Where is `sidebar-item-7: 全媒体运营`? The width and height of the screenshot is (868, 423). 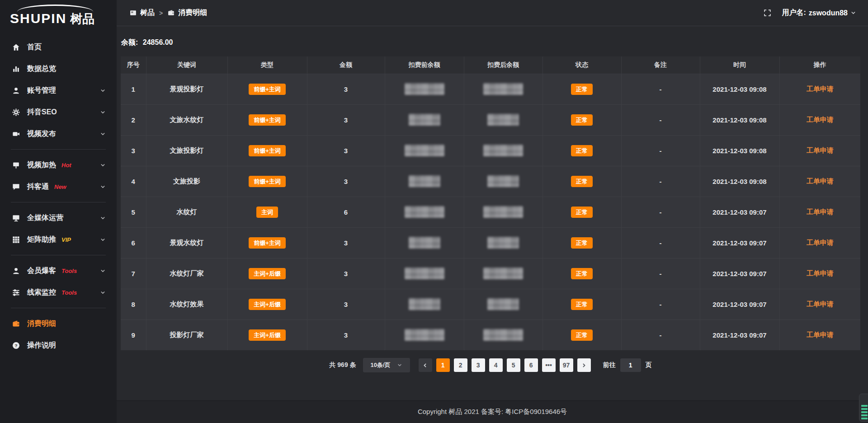 sidebar-item-7: 全媒体运营 is located at coordinates (58, 218).